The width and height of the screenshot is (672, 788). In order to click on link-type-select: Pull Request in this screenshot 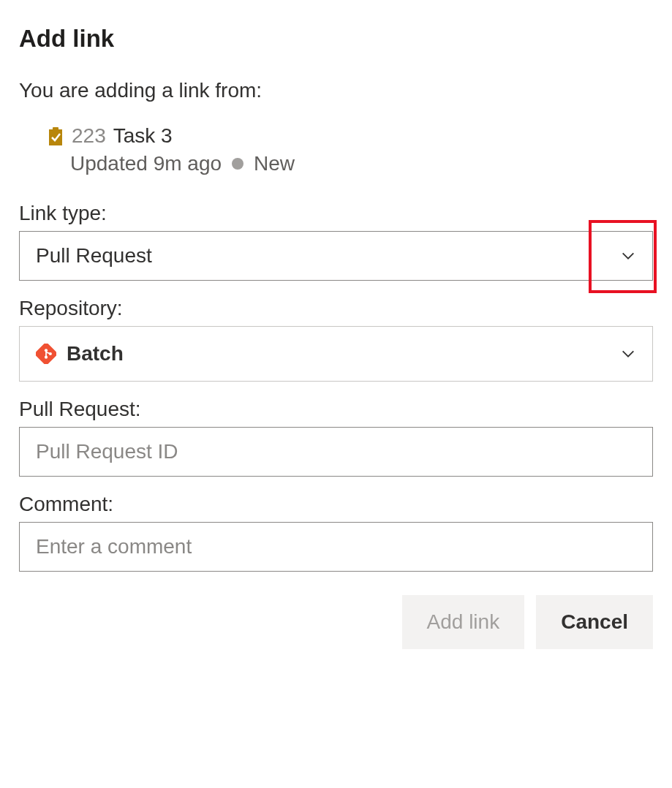, I will do `click(336, 256)`.